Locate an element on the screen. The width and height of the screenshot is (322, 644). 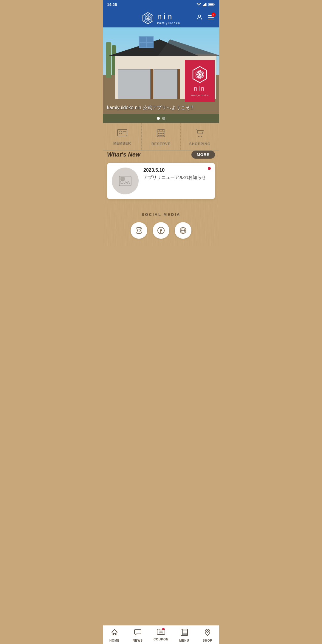
news-content: 2023.5.10 アプリリニューアルのお知らせ is located at coordinates (177, 174).